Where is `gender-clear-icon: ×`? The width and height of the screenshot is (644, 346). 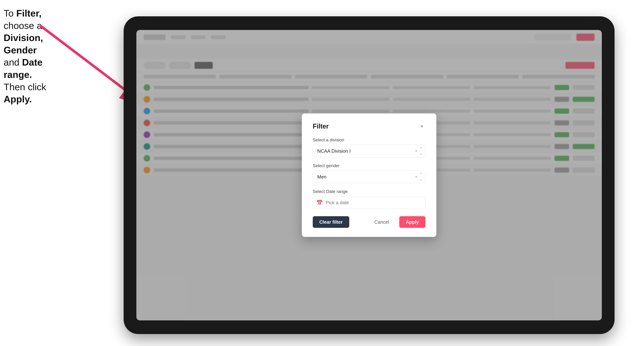
gender-clear-icon: × is located at coordinates (416, 177).